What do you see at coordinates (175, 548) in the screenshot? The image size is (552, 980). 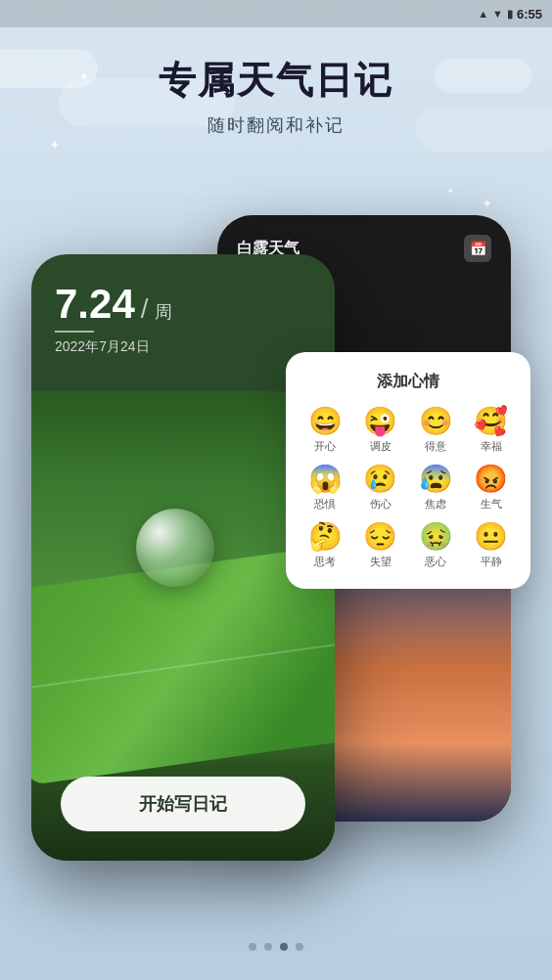 I see `water-drop` at bounding box center [175, 548].